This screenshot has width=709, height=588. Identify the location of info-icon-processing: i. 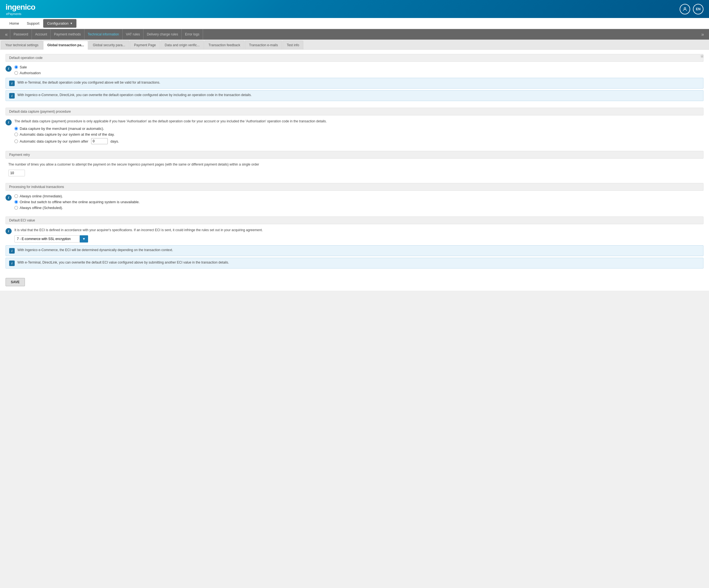
(8, 198).